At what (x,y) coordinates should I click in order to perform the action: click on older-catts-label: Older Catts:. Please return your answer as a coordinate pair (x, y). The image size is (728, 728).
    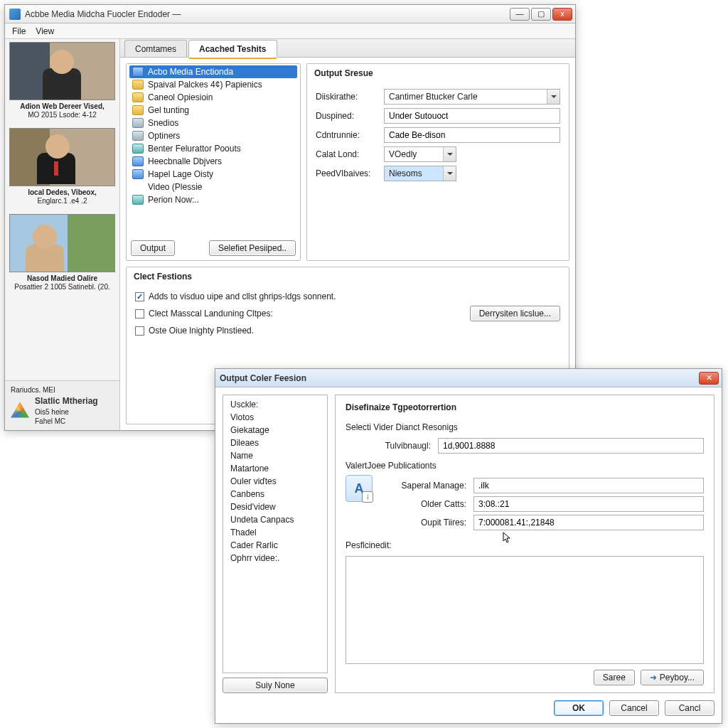
    Looking at the image, I should click on (427, 504).